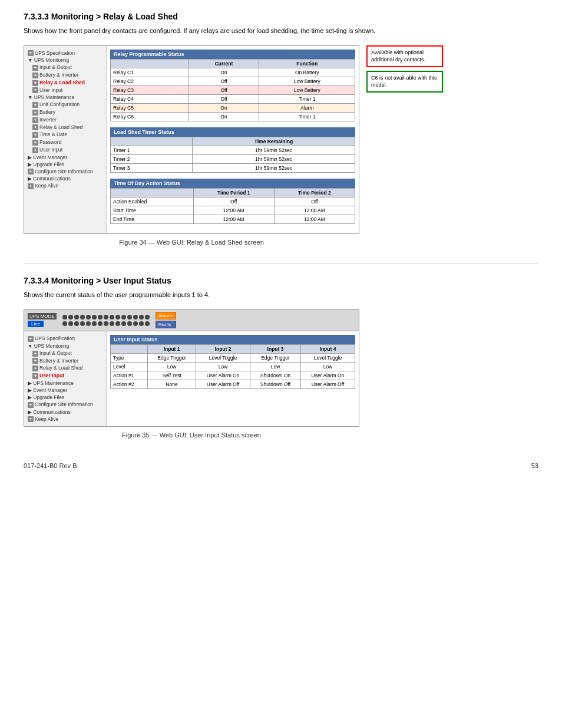 The height and width of the screenshot is (728, 562). I want to click on faults-button: Faults, so click(166, 324).